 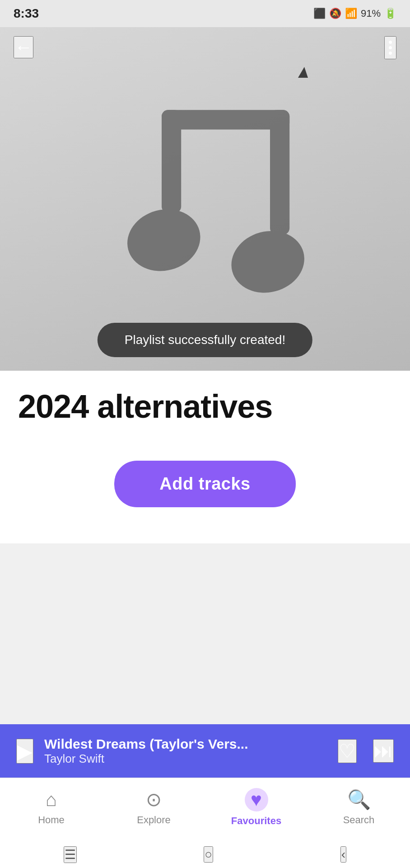 What do you see at coordinates (335, 14) in the screenshot?
I see `mute-icon: 🔕` at bounding box center [335, 14].